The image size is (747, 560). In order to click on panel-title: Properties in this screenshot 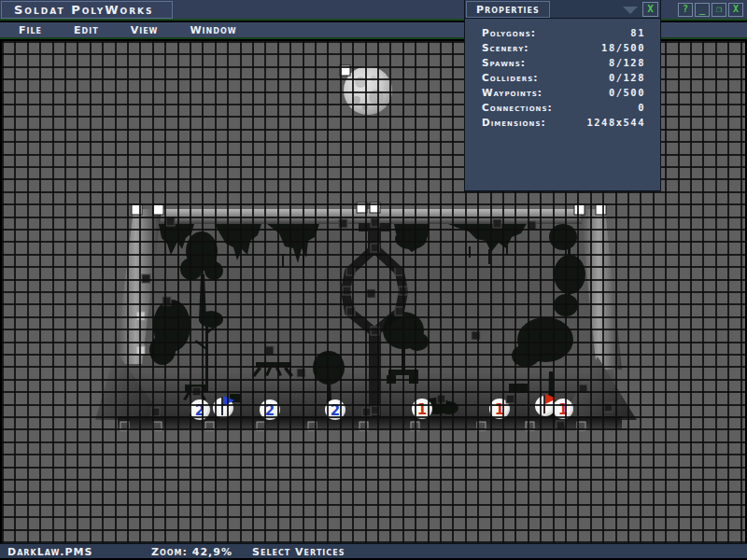, I will do `click(508, 9)`.